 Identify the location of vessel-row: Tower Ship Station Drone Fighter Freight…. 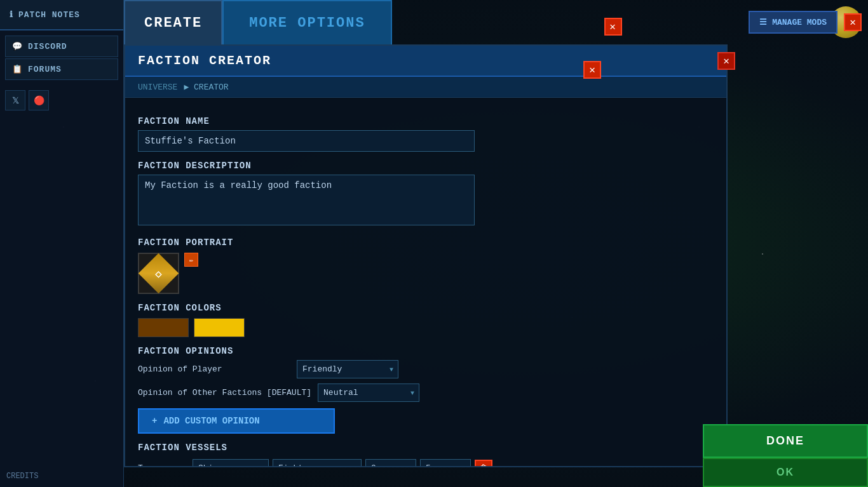
(426, 462).